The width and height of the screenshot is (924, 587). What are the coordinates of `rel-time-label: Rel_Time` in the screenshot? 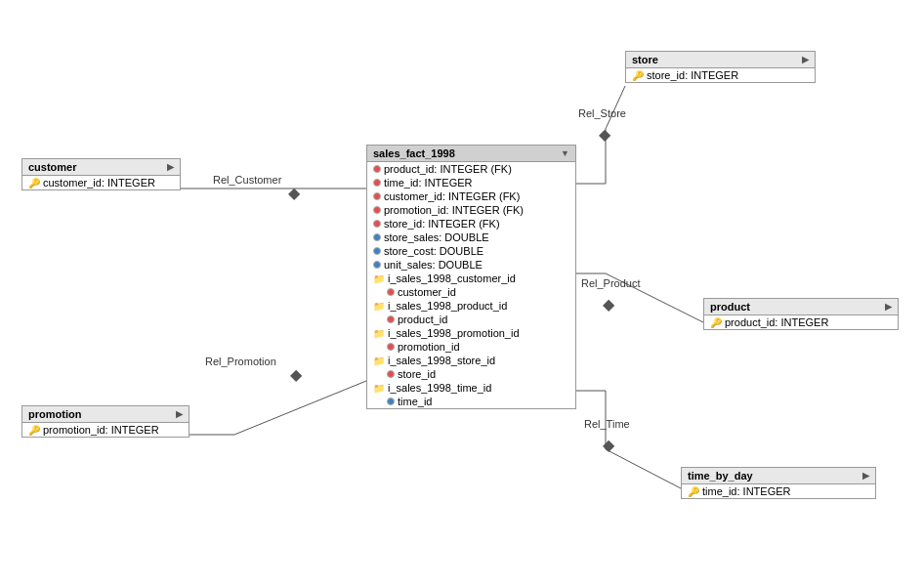 It's located at (608, 424).